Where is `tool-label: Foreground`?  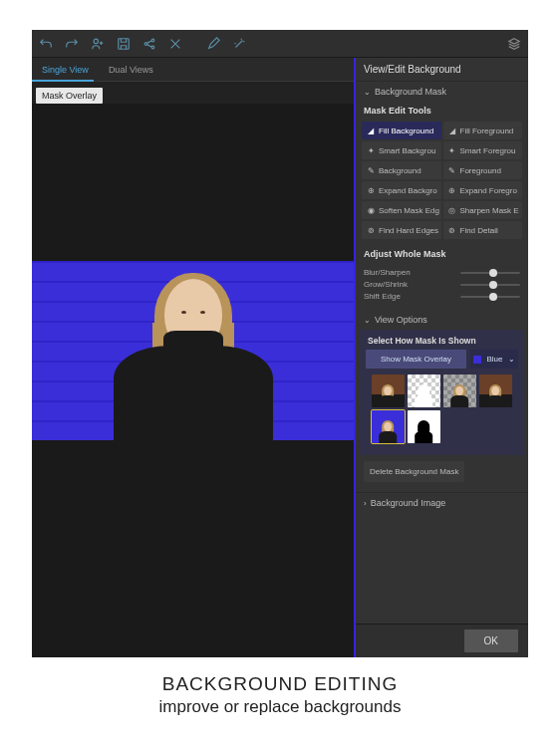 tool-label: Foreground is located at coordinates (480, 171).